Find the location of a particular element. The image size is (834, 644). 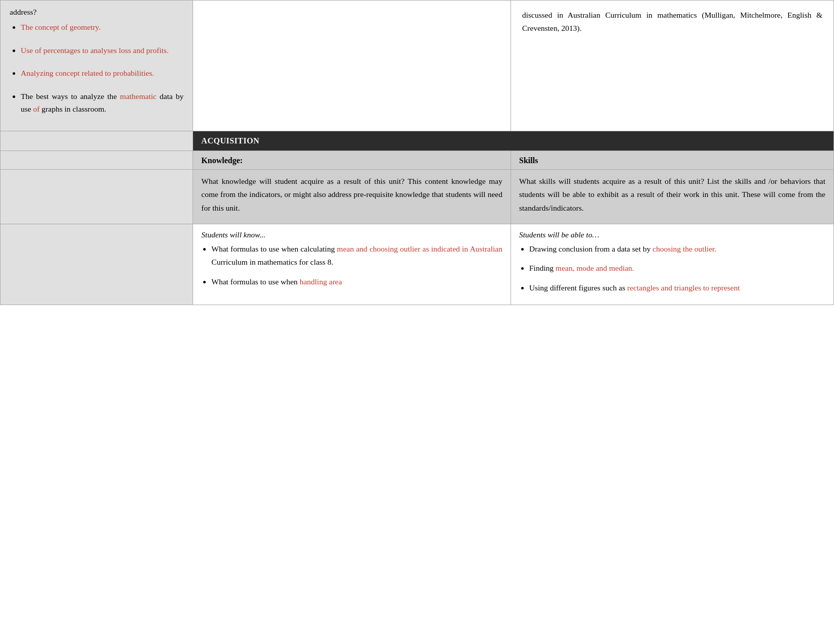

list-item-3: Analyzing concept related to probabiliti… is located at coordinates (102, 73).